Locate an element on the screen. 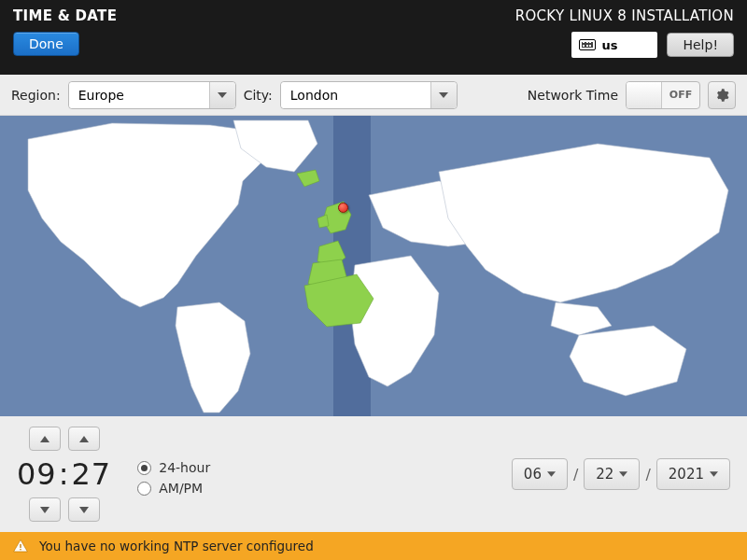 The width and height of the screenshot is (747, 560). format-ampm: AM/PM is located at coordinates (174, 488).